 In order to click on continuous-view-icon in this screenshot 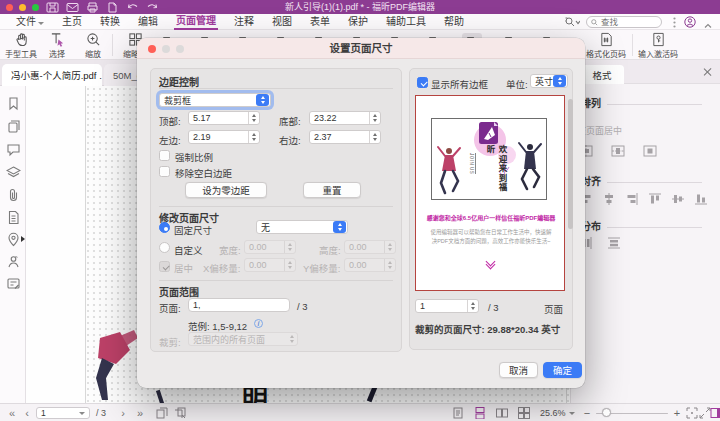, I will do `click(480, 412)`.